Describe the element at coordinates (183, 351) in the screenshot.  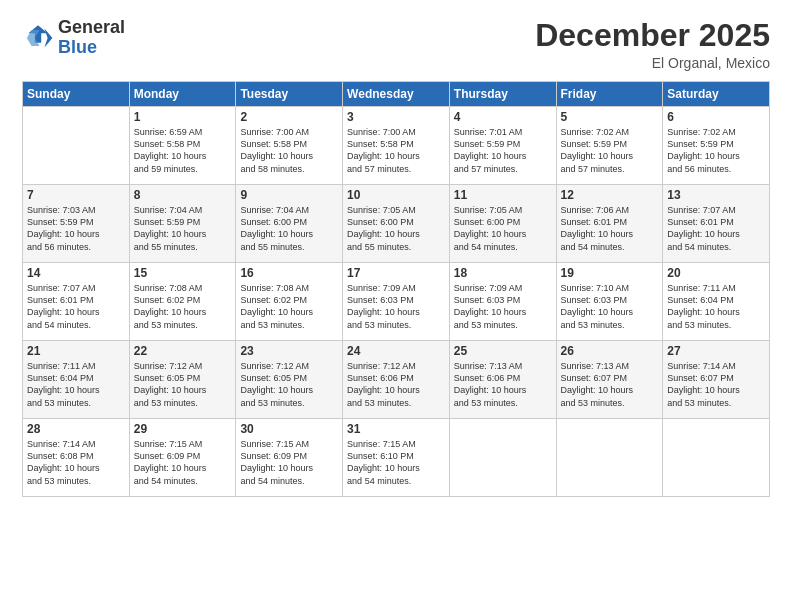
I see `day-number: 22` at that location.